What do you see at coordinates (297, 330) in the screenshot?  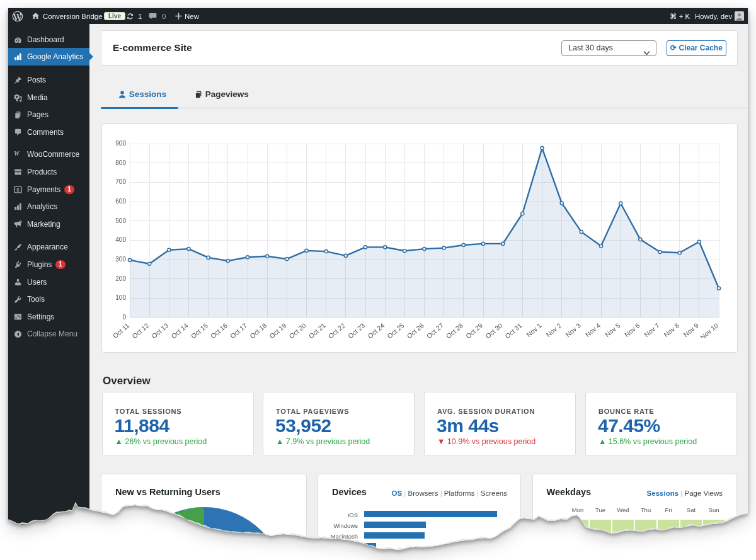 I see `svg-text: Oct 20` at bounding box center [297, 330].